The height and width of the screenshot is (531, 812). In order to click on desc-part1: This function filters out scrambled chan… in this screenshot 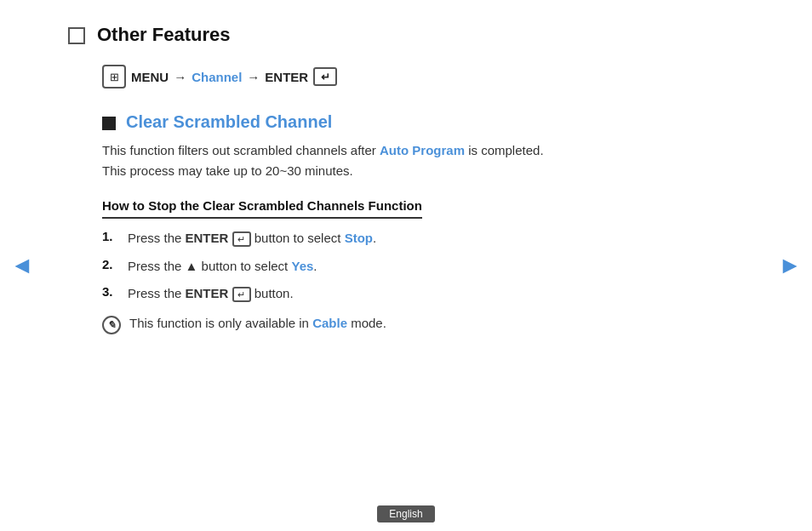, I will do `click(241, 150)`.